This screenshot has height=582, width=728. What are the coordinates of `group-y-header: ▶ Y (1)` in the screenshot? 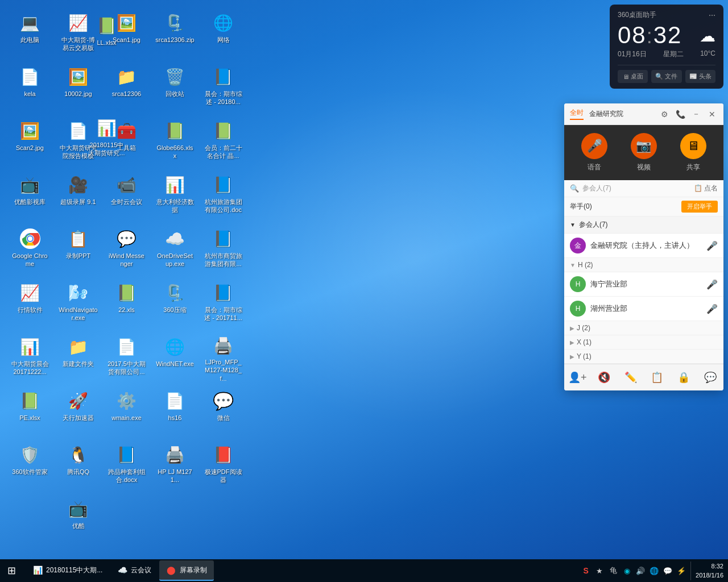 It's located at (644, 357).